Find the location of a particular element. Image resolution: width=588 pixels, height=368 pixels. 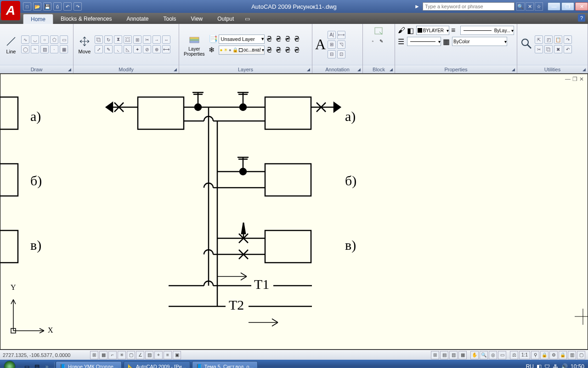

modify-trim-icon: ✂ is located at coordinates (147, 40).